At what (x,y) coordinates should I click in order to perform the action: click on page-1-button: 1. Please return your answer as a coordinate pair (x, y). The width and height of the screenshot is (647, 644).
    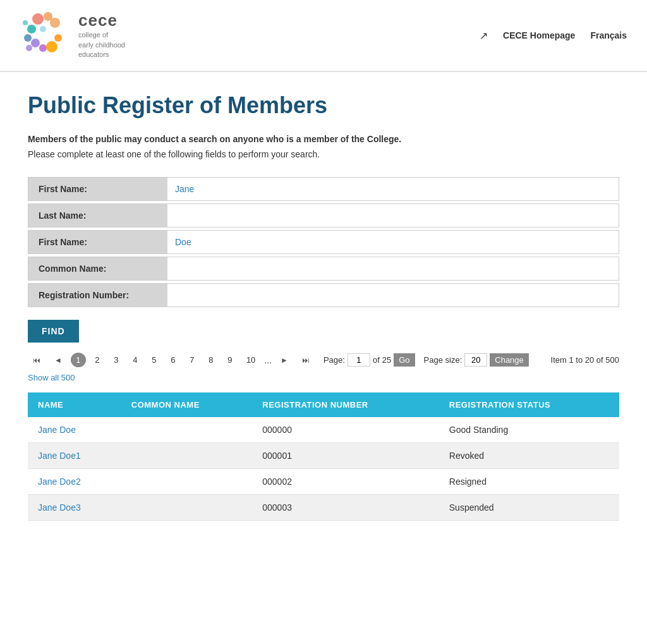
    Looking at the image, I should click on (78, 360).